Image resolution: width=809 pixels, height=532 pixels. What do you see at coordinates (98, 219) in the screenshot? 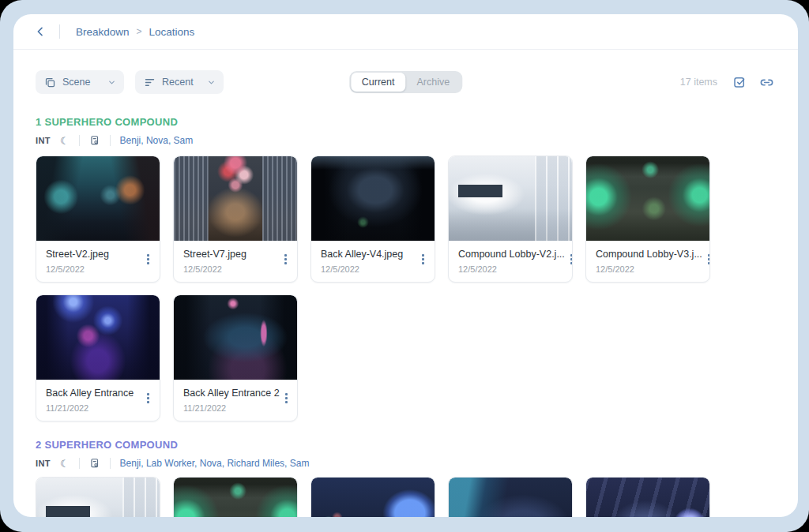
I see `location-card: Street-V2.jpeg 12/5/2022` at bounding box center [98, 219].